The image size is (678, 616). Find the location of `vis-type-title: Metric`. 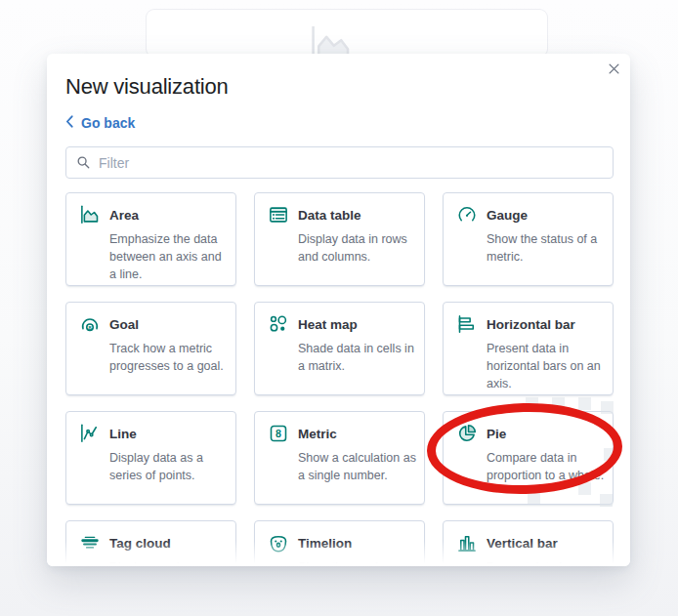

vis-type-title: Metric is located at coordinates (318, 433).